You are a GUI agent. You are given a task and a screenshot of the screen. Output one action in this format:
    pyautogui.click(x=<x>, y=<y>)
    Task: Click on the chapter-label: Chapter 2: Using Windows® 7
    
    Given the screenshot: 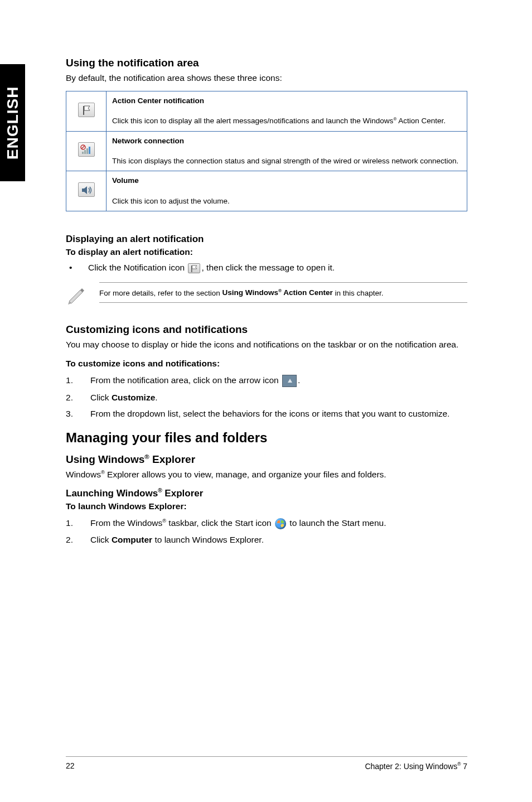 What is the action you would take?
    pyautogui.click(x=416, y=766)
    